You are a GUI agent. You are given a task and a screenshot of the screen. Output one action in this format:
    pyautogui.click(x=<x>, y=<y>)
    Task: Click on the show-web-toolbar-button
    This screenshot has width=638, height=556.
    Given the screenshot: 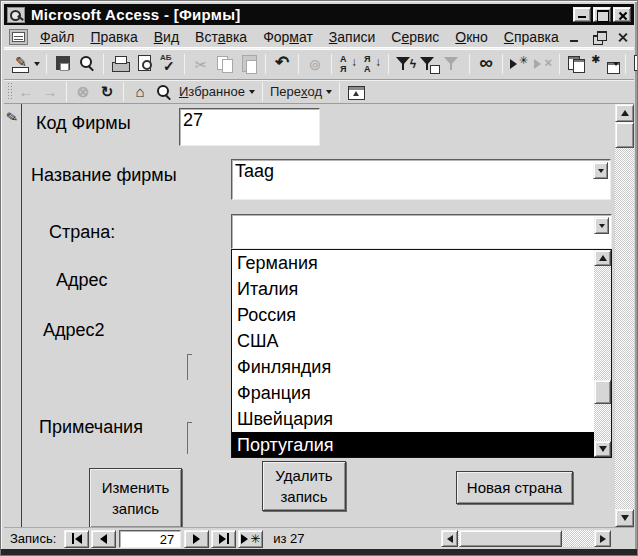 What is the action you would take?
    pyautogui.click(x=356, y=92)
    